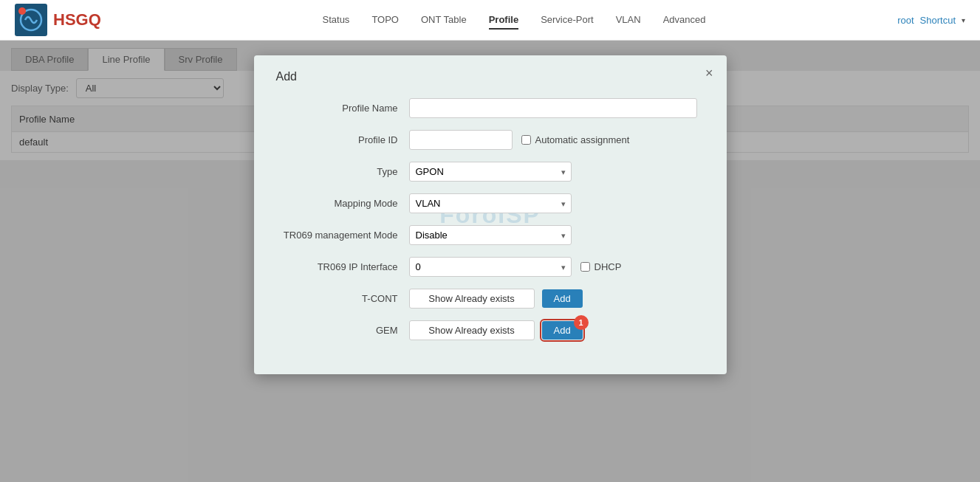 The height and width of the screenshot is (482, 980). Describe the element at coordinates (490, 171) in the screenshot. I see `type-select: GPON` at that location.